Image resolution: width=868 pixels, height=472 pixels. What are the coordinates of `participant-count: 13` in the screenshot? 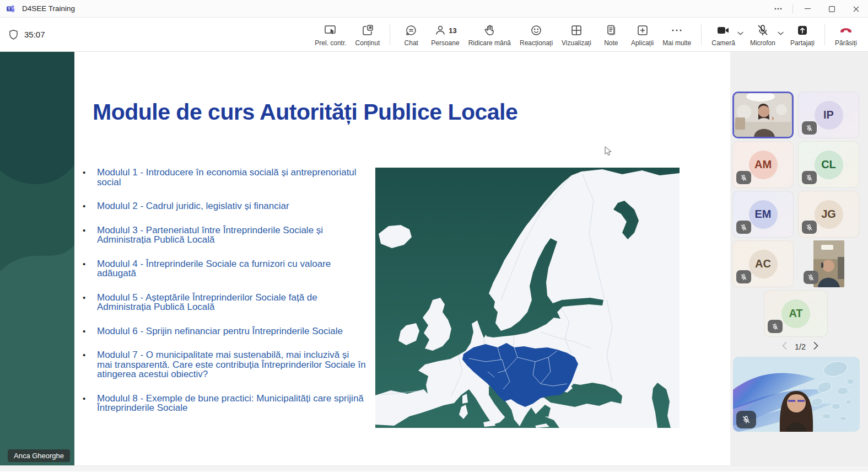 It's located at (452, 31).